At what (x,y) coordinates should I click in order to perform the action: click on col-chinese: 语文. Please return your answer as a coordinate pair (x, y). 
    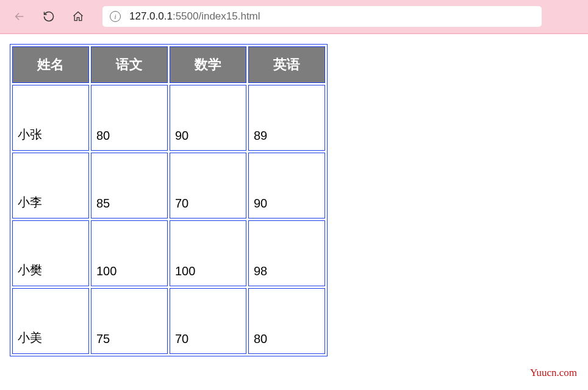
    Looking at the image, I should click on (129, 65).